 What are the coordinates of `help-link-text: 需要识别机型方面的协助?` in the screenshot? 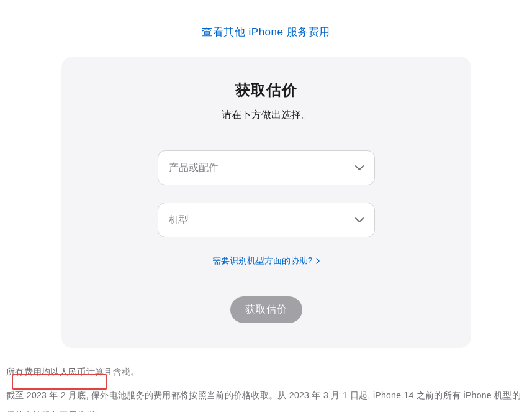 It's located at (263, 261).